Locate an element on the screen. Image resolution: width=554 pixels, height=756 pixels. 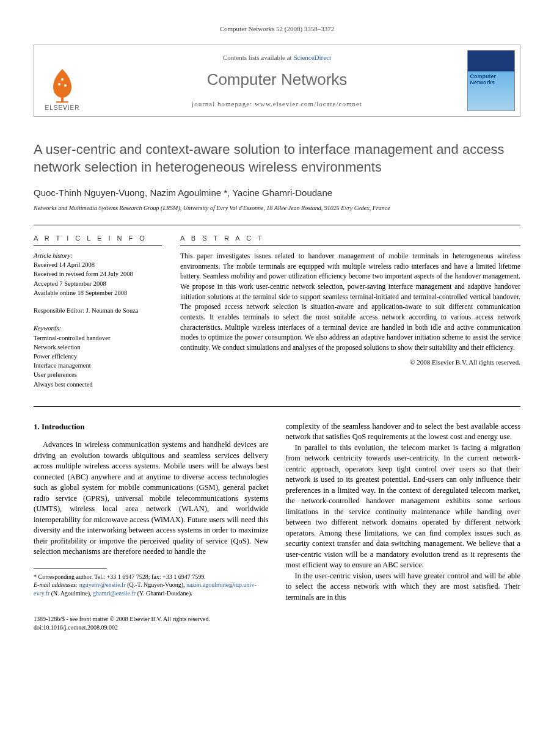
publisher-name: ELSEVIER is located at coordinates (62, 108).